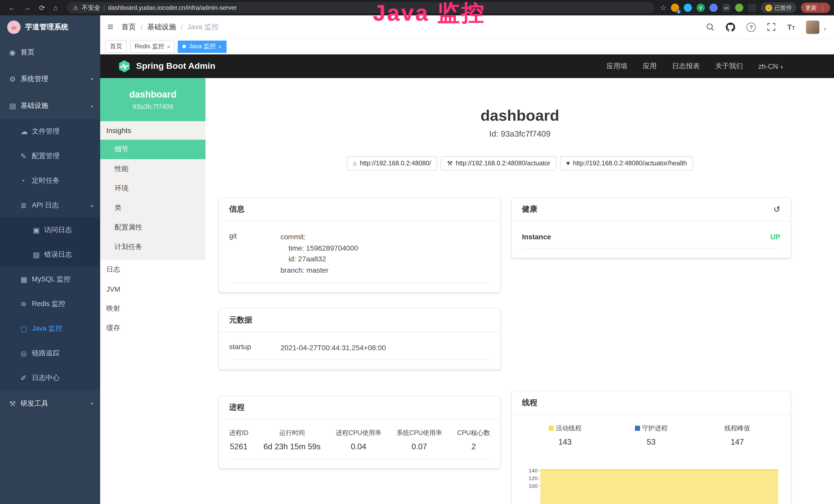 This screenshot has height=504, width=834. I want to click on sidebar-item-access-log: ▣ 访问日志, so click(50, 230).